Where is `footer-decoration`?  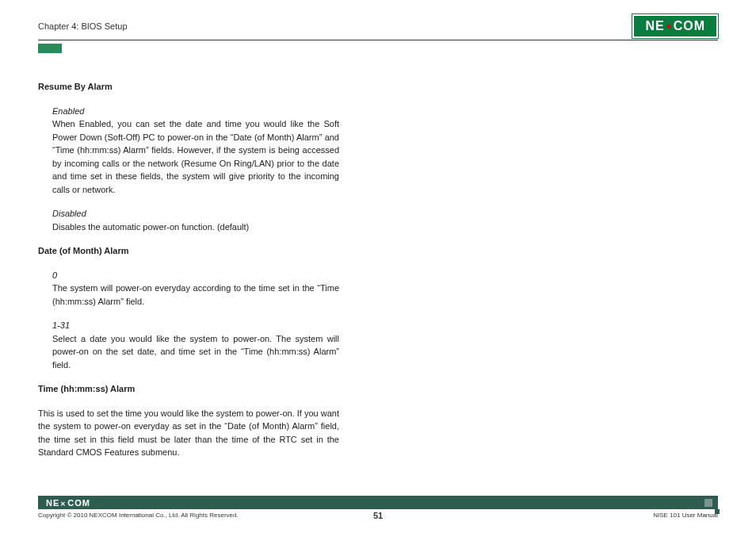
footer-decoration is located at coordinates (708, 503).